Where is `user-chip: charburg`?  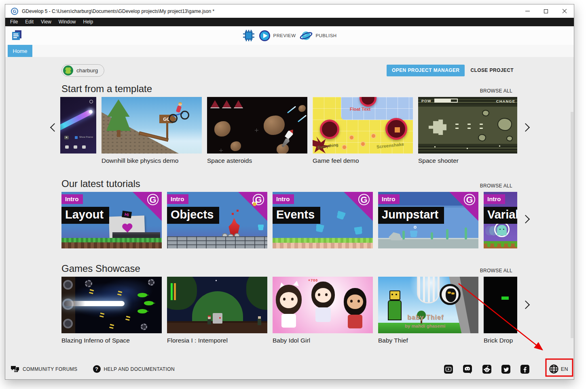 user-chip: charburg is located at coordinates (83, 70).